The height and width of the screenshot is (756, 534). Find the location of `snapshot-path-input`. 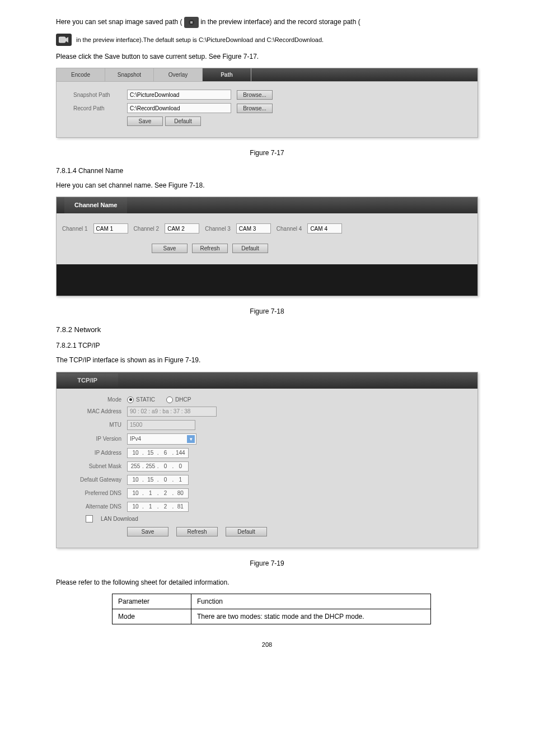

snapshot-path-input is located at coordinates (179, 95).